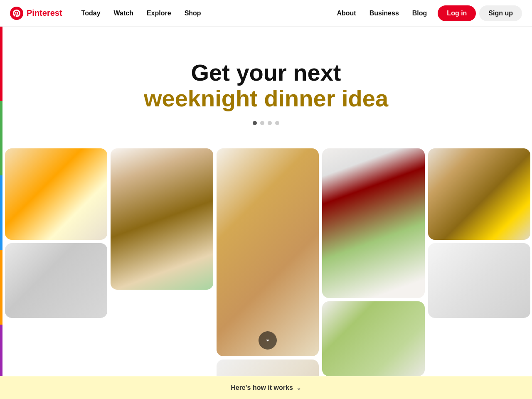  I want to click on how-it-works-label: Here's how it works, so click(262, 388).